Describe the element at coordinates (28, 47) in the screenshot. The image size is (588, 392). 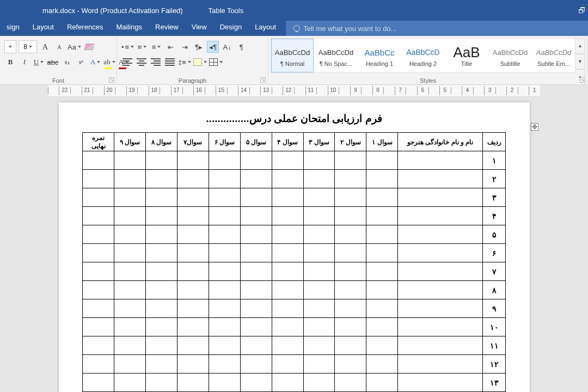
I see `font-size-select: 8` at that location.